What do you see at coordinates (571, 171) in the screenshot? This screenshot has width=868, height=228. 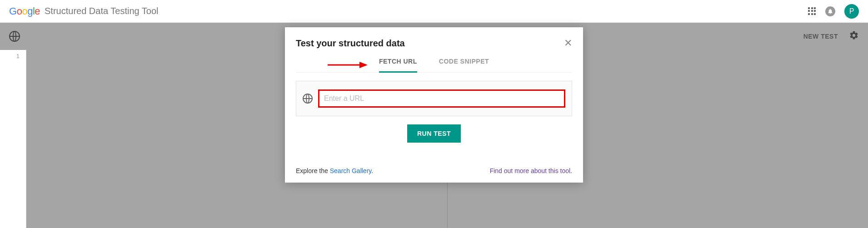 I see `footer-more-suffix: .` at bounding box center [571, 171].